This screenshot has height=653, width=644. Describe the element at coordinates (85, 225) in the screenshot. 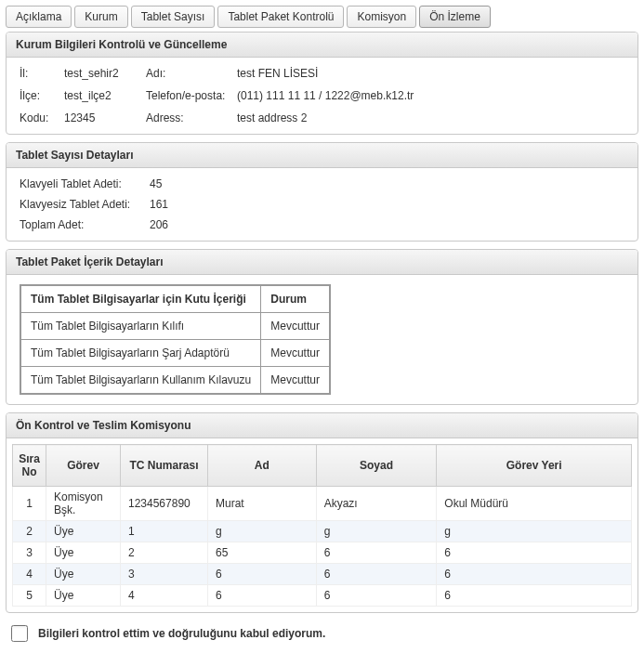

I see `toplam-label: Toplam Adet:` at that location.